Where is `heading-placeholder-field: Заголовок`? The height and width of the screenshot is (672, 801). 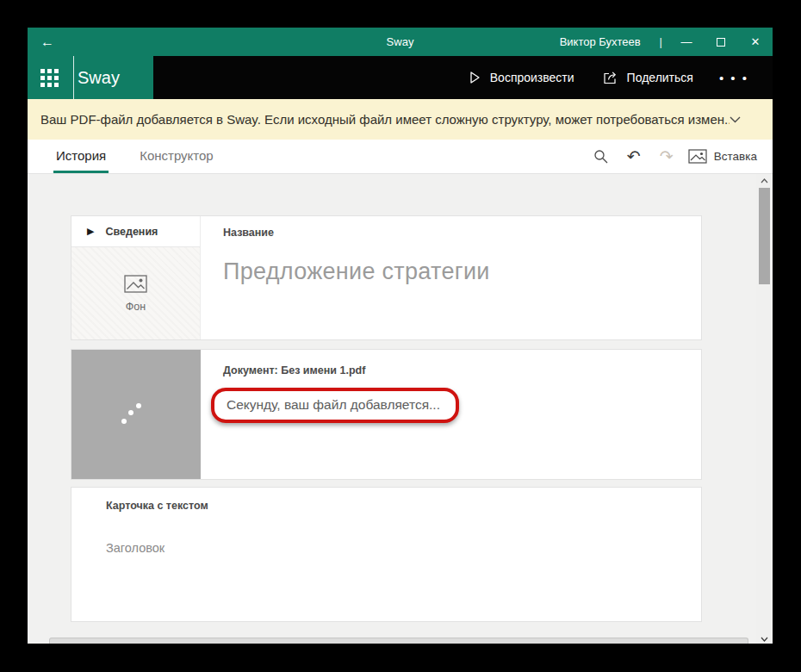 heading-placeholder-field: Заголовок is located at coordinates (403, 548).